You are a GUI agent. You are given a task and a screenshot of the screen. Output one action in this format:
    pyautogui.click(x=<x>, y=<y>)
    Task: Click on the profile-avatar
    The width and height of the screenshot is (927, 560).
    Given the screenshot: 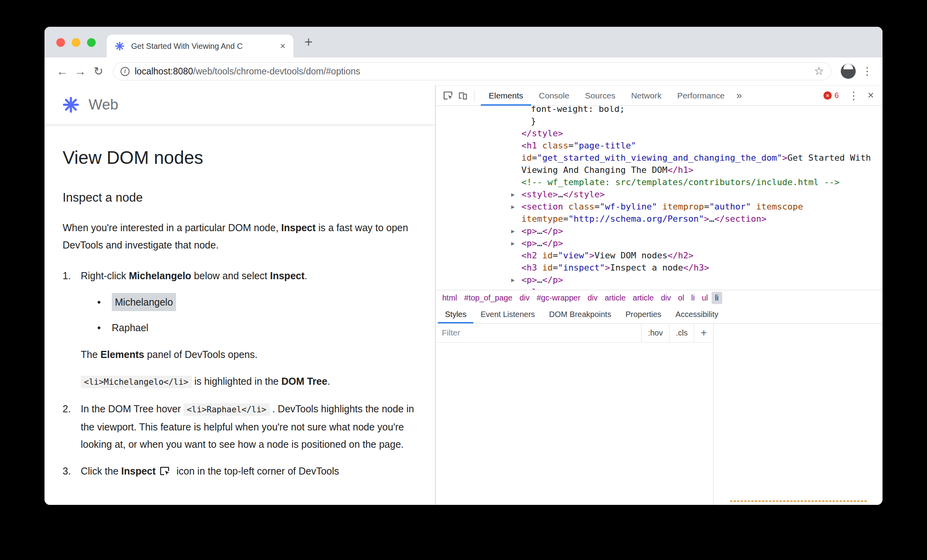 What is the action you would take?
    pyautogui.click(x=848, y=71)
    